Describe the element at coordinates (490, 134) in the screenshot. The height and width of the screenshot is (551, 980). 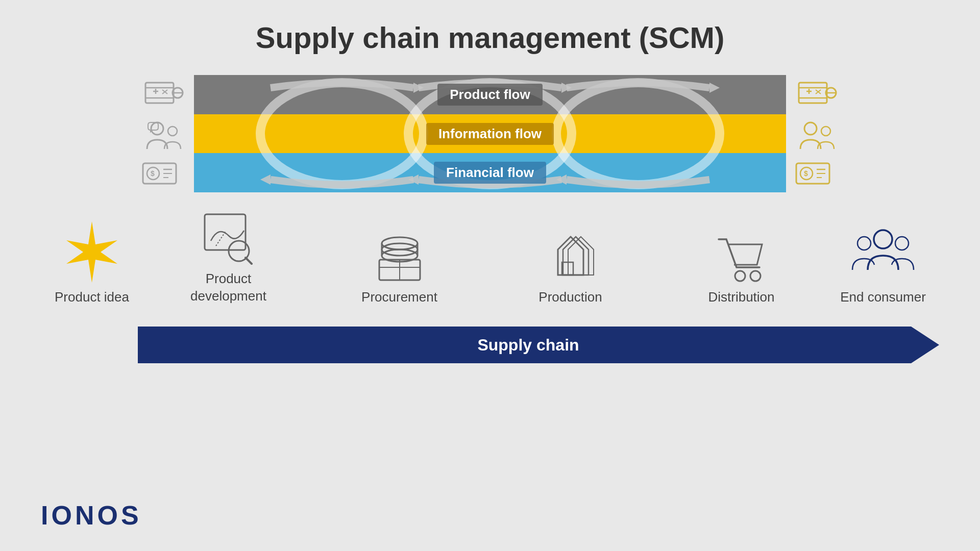
I see `flow-bars: Product flow Information flow Financial …` at that location.